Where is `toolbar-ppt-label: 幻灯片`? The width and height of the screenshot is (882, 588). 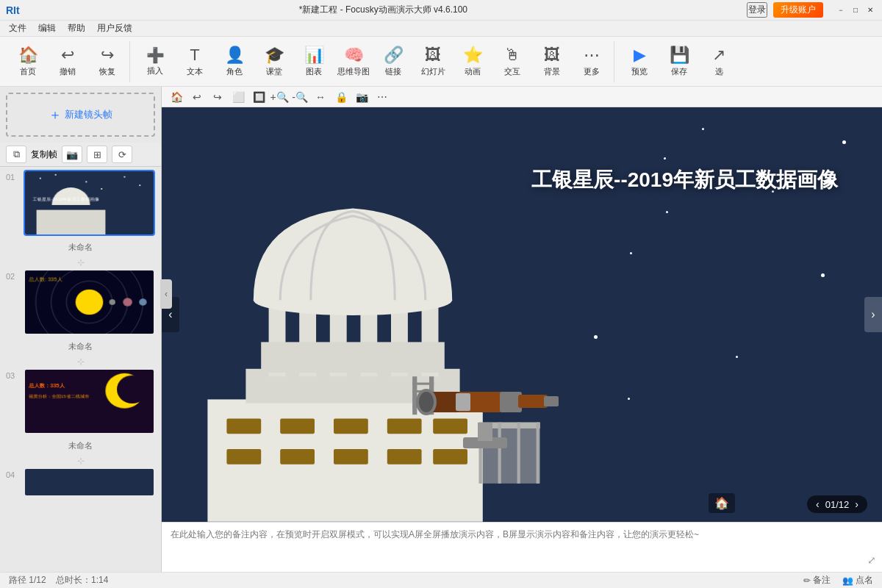
toolbar-ppt-label: 幻灯片 is located at coordinates (434, 72).